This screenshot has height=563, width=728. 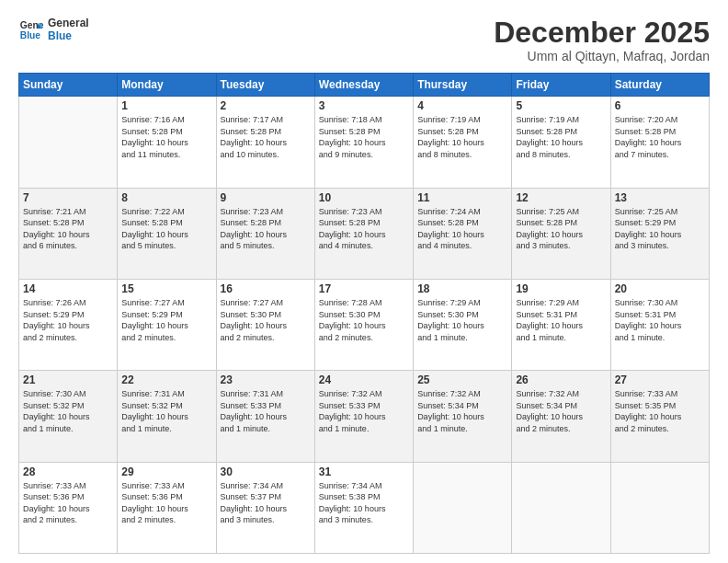 I want to click on day-info: Sunrise: 7:16 AM Sunset: 5:28 PM Dayligh…, so click(x=166, y=137).